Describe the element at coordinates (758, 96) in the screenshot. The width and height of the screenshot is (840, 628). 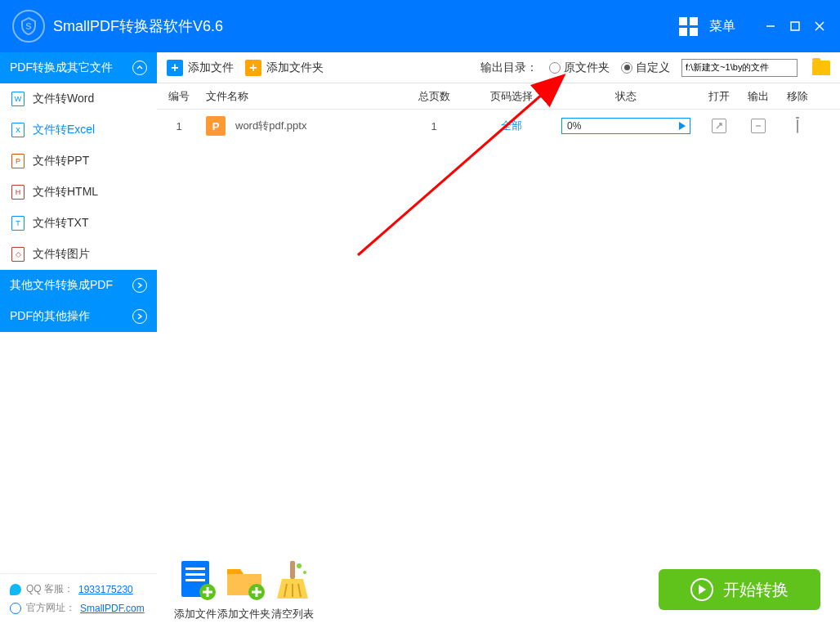
I see `col-out: 输出` at that location.